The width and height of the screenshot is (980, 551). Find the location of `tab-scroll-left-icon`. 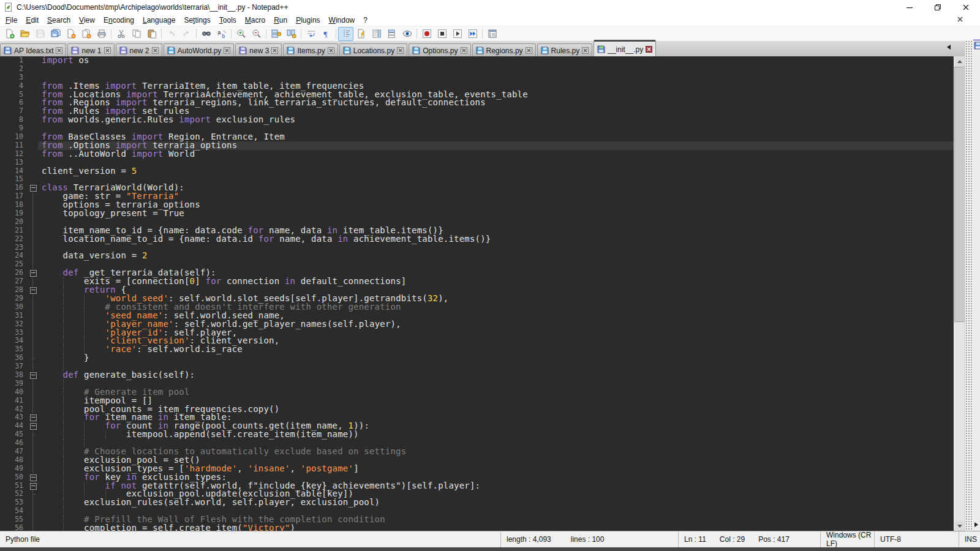

tab-scroll-left-icon is located at coordinates (949, 47).